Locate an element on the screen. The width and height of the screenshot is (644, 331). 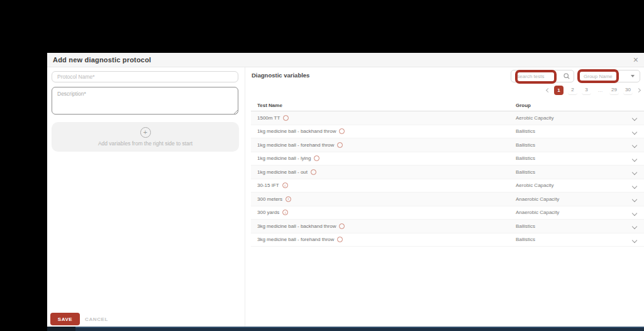
test-name-cell: 1kg medicine ball - forehand throw is located at coordinates (297, 145).